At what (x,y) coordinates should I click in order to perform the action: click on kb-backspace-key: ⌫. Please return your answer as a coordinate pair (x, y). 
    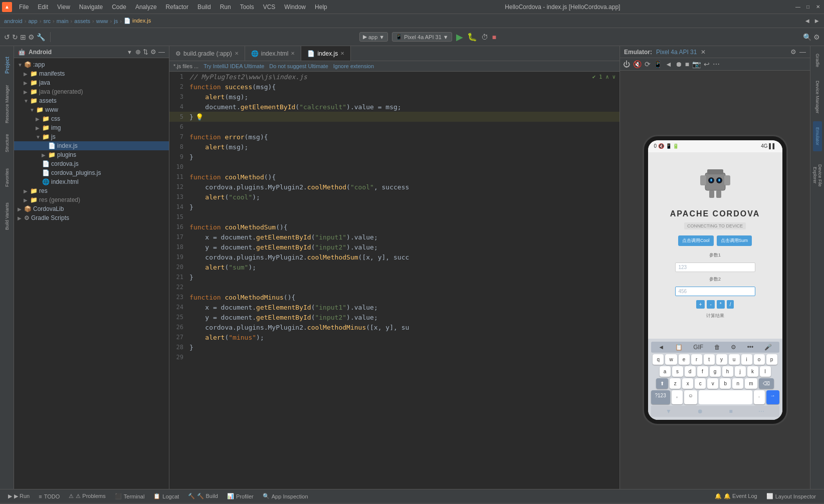
    Looking at the image, I should click on (766, 384).